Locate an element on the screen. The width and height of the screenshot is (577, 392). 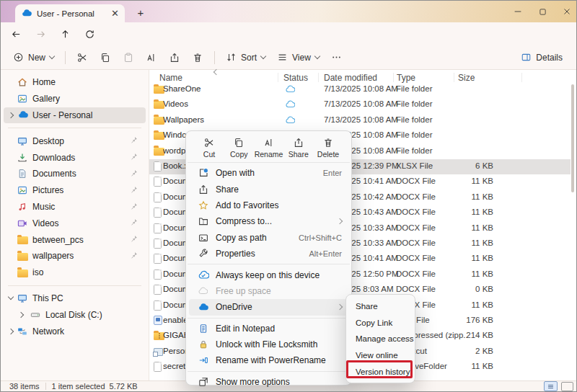
items-count: 38 items is located at coordinates (25, 386).